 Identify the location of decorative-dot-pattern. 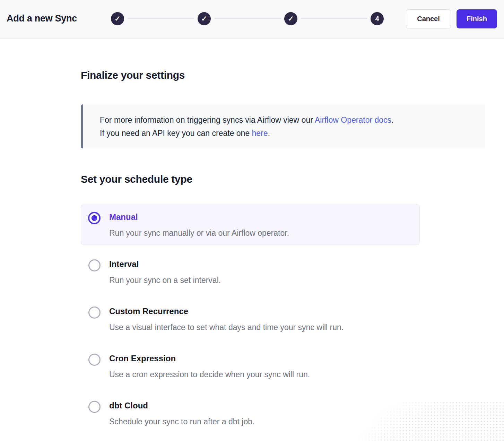
(429, 421).